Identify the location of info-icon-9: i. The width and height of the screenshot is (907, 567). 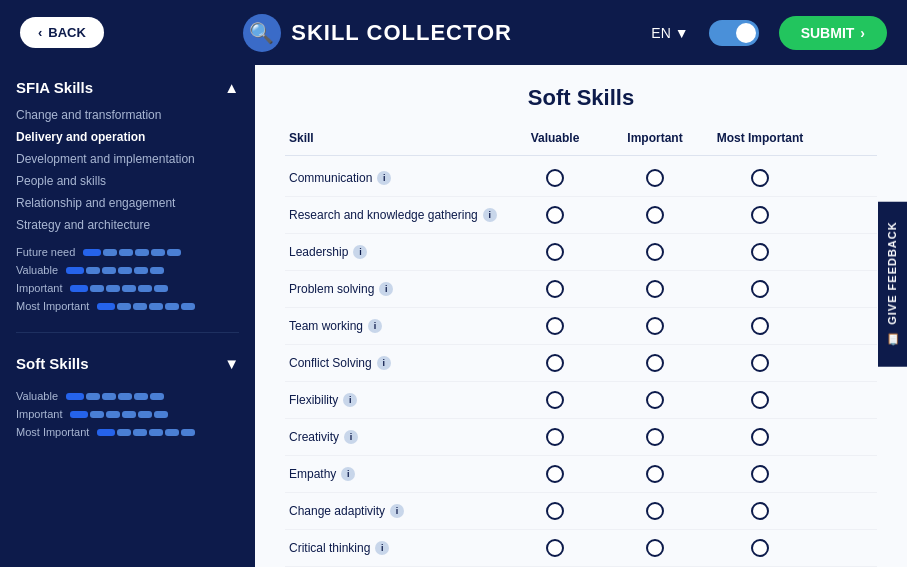
(397, 511).